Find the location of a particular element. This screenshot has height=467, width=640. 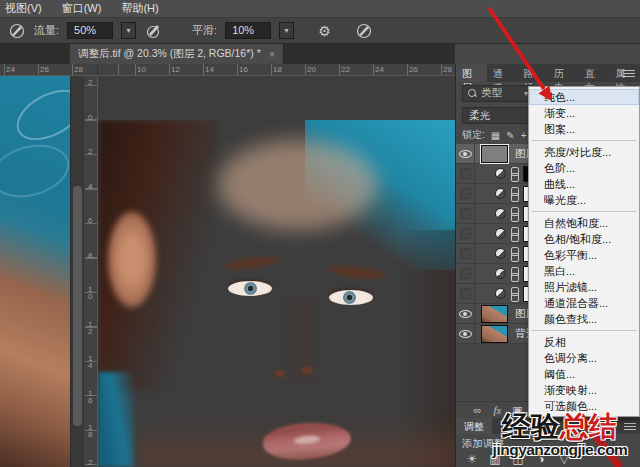

left-doc-scrollbar is located at coordinates (77, 272).